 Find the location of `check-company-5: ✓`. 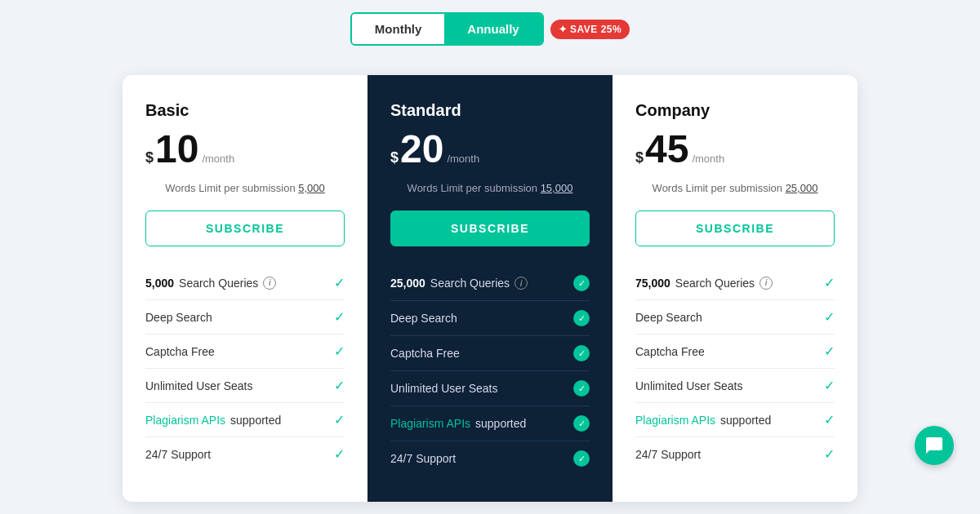

check-company-5: ✓ is located at coordinates (830, 454).